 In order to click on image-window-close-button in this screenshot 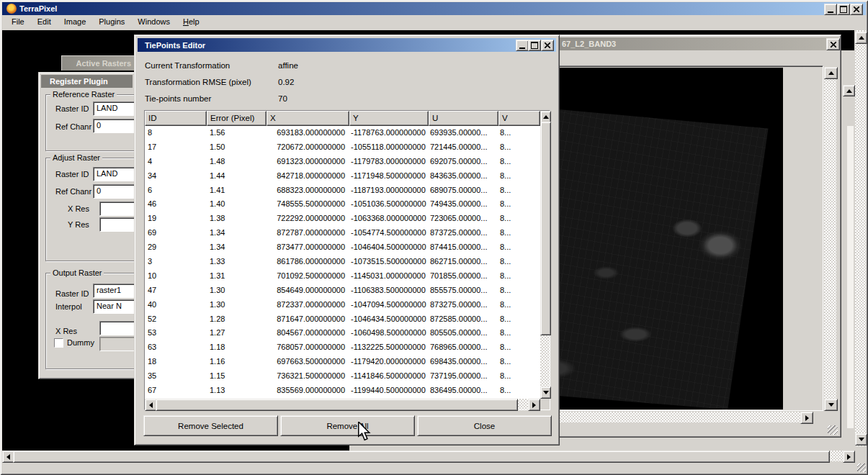, I will do `click(833, 45)`.